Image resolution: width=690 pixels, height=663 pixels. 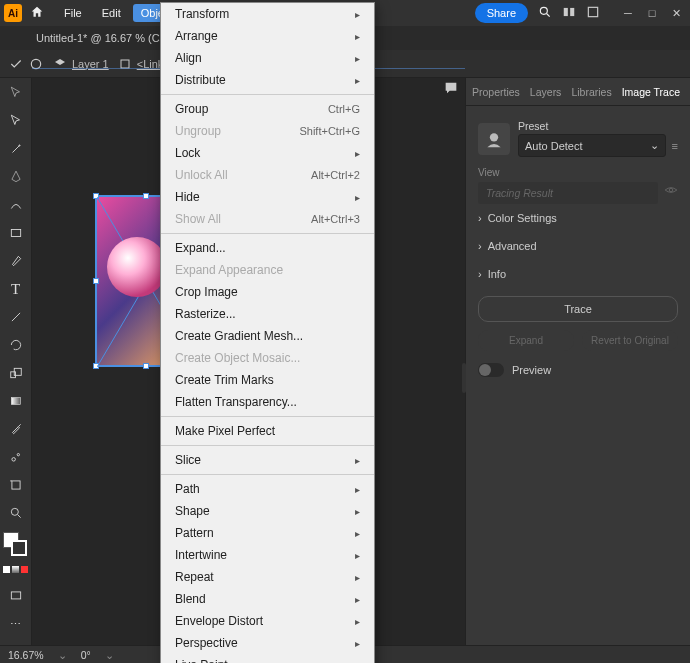 I want to click on comments-icon, so click(x=451, y=89).